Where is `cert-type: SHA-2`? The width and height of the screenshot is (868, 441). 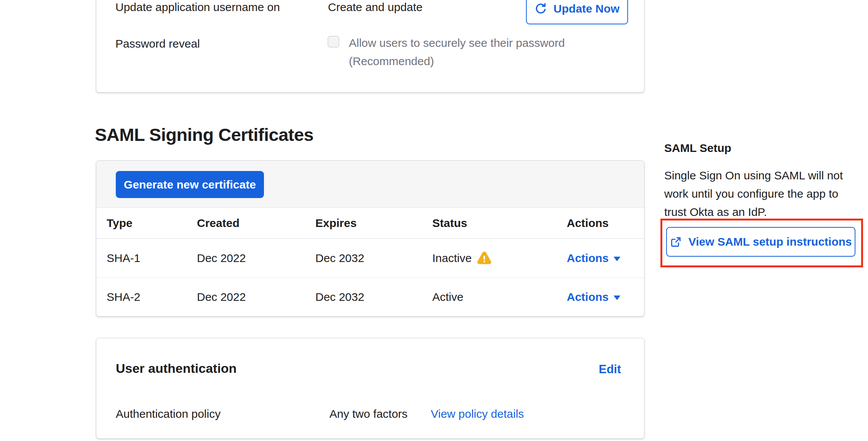
cert-type: SHA-2 is located at coordinates (123, 297).